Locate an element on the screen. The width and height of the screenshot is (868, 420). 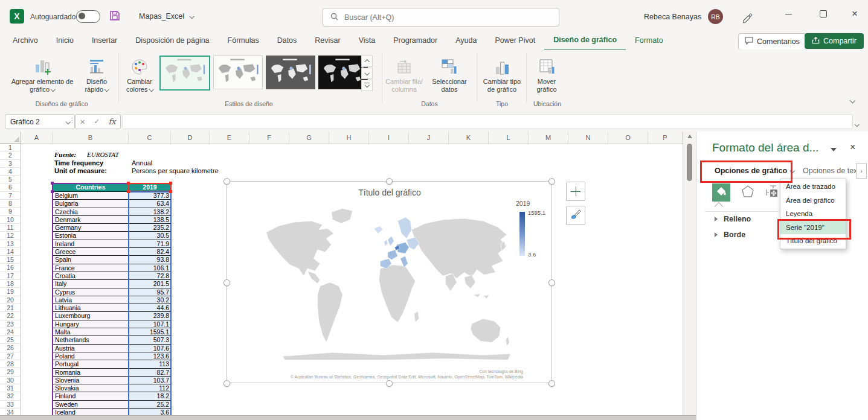
row-header-14: 14 is located at coordinates (11, 252).